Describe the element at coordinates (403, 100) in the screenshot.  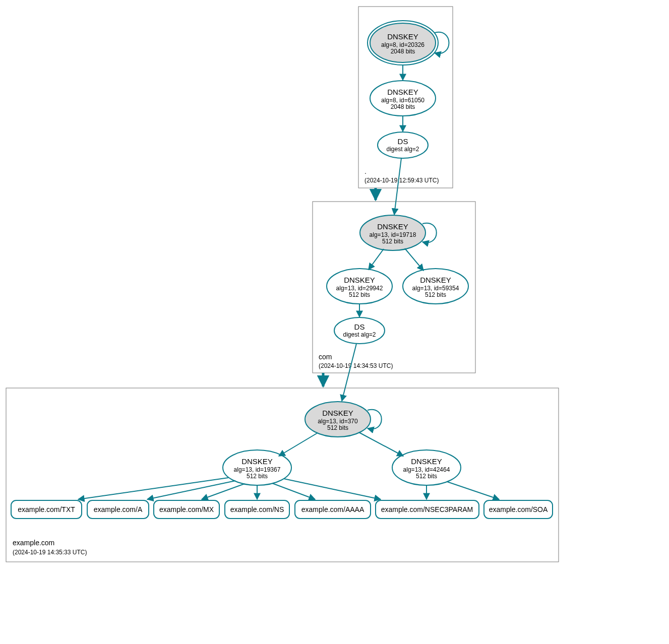
I see `node-sub1: alg=8, id=61050` at that location.